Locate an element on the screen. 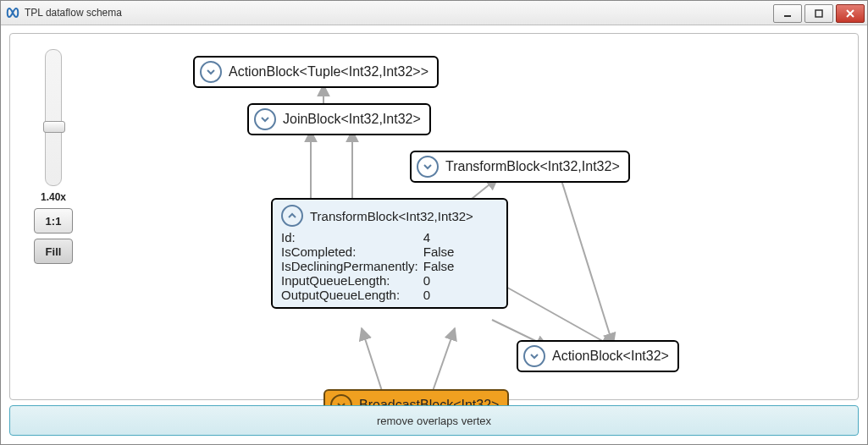 This screenshot has height=445, width=868. node-transformblock-expanded: TransformBlock<Int32,Int32> Id:4 IsCompl… is located at coordinates (390, 254).